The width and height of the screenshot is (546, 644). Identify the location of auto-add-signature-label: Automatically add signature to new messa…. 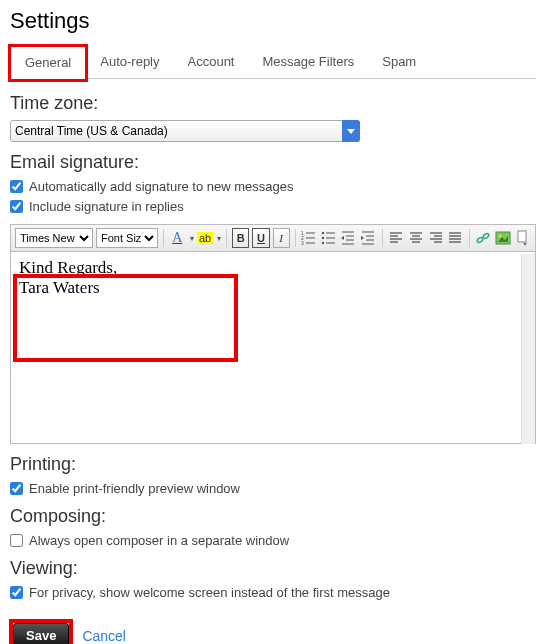
(161, 186).